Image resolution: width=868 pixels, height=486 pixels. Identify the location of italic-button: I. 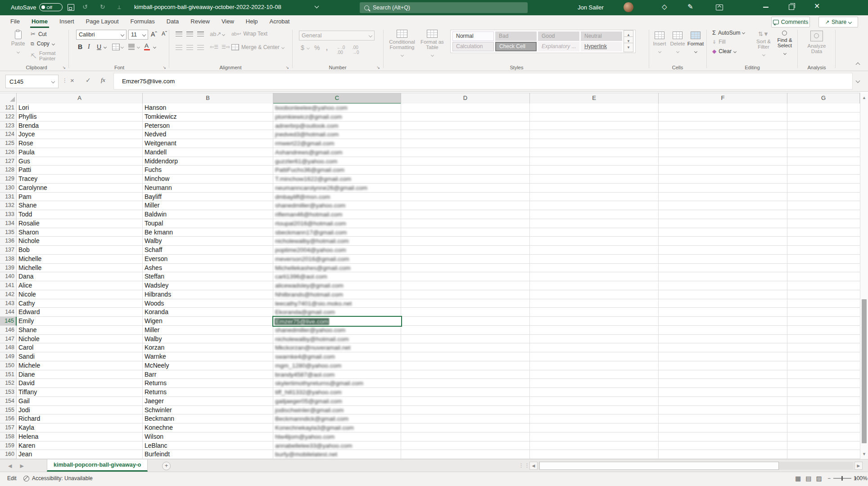
(89, 47).